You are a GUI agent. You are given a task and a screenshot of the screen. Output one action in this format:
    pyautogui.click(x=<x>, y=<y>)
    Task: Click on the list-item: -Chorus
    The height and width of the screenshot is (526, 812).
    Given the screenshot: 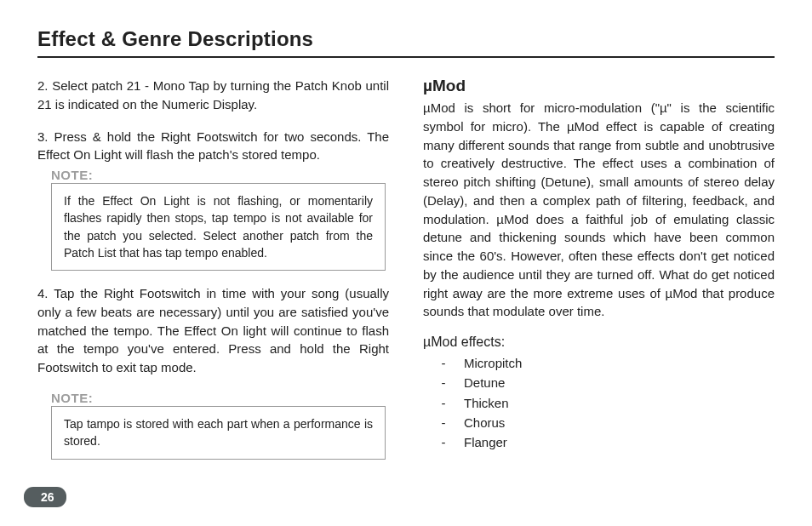 What is the action you would take?
    pyautogui.click(x=599, y=422)
    